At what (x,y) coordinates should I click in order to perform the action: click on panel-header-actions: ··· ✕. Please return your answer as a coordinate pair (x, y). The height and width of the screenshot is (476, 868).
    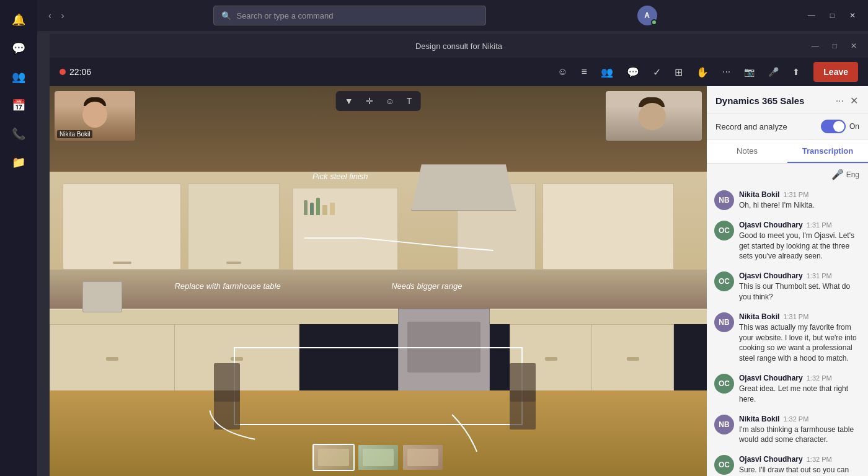
    Looking at the image, I should click on (847, 100).